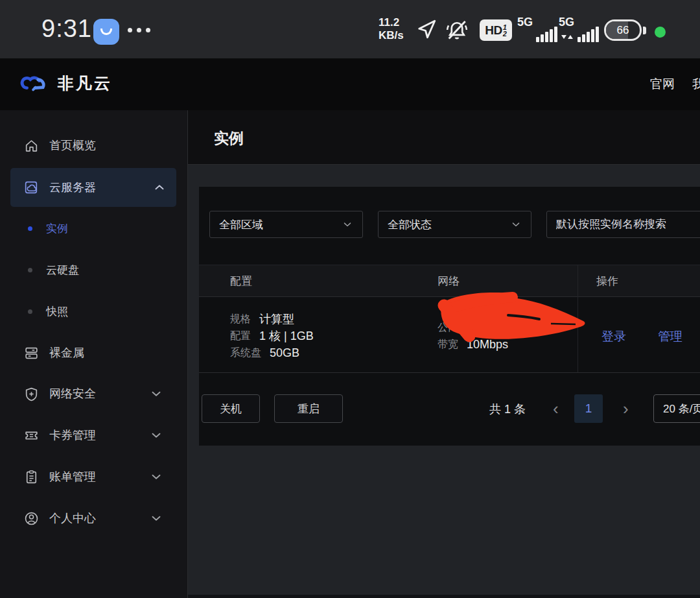  Describe the element at coordinates (106, 32) in the screenshot. I see `smile-glyph` at that location.